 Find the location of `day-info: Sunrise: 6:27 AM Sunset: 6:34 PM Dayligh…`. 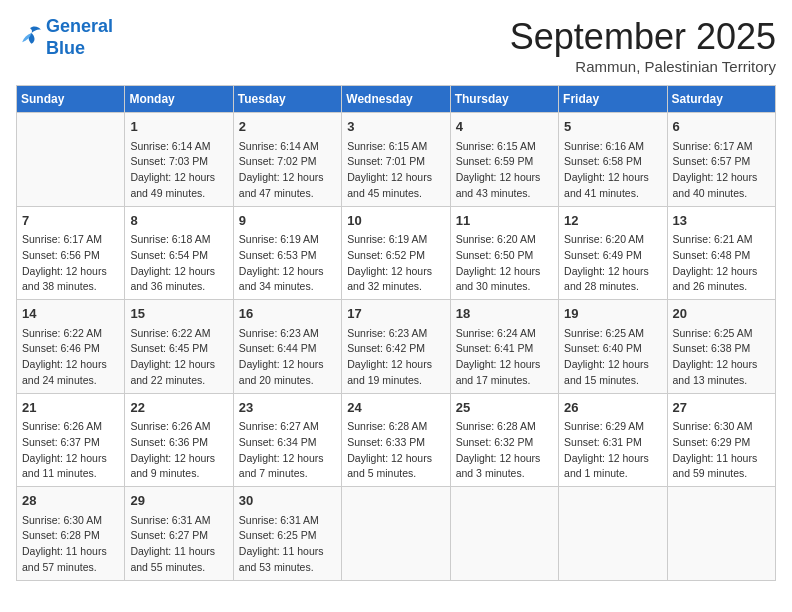

day-info: Sunrise: 6:27 AM Sunset: 6:34 PM Dayligh… is located at coordinates (288, 450).